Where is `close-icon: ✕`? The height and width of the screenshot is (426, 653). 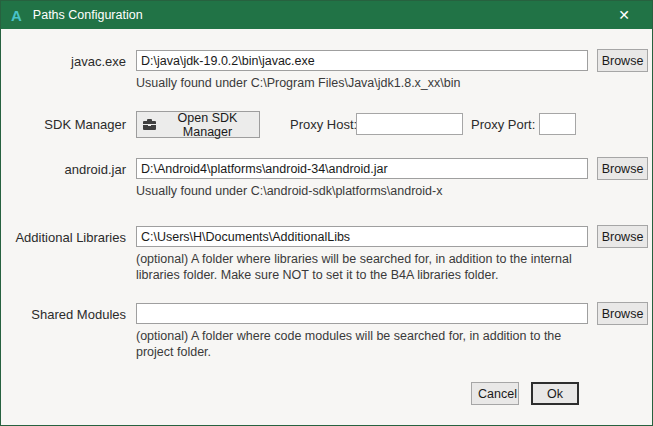 close-icon: ✕ is located at coordinates (624, 15).